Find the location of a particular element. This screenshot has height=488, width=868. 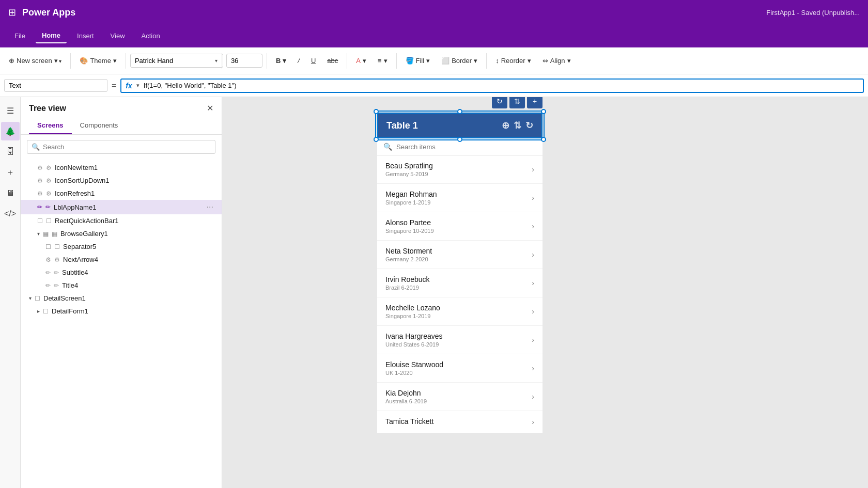

tree-chevron: ▸ is located at coordinates (38, 311).